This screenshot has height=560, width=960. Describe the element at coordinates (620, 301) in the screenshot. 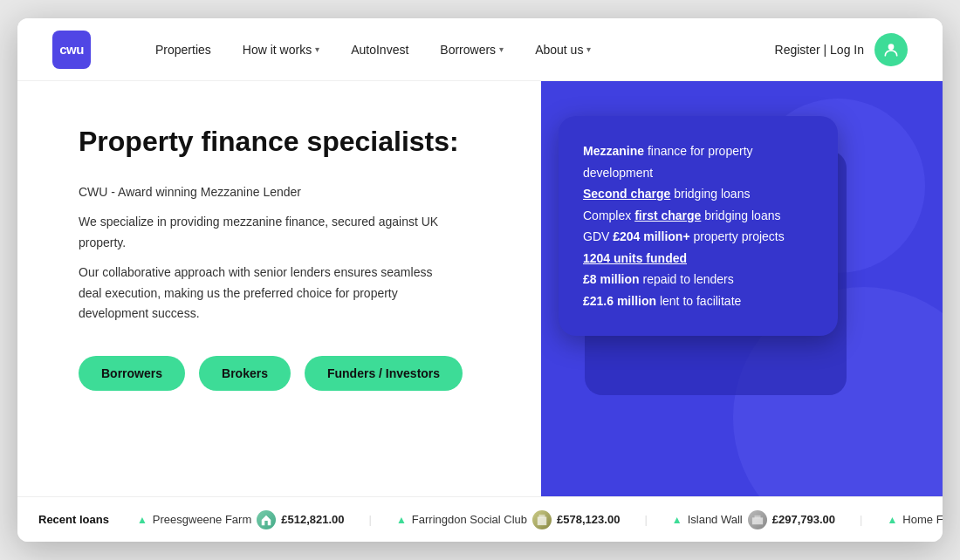

I see `lent-amount: £21.6 million` at that location.